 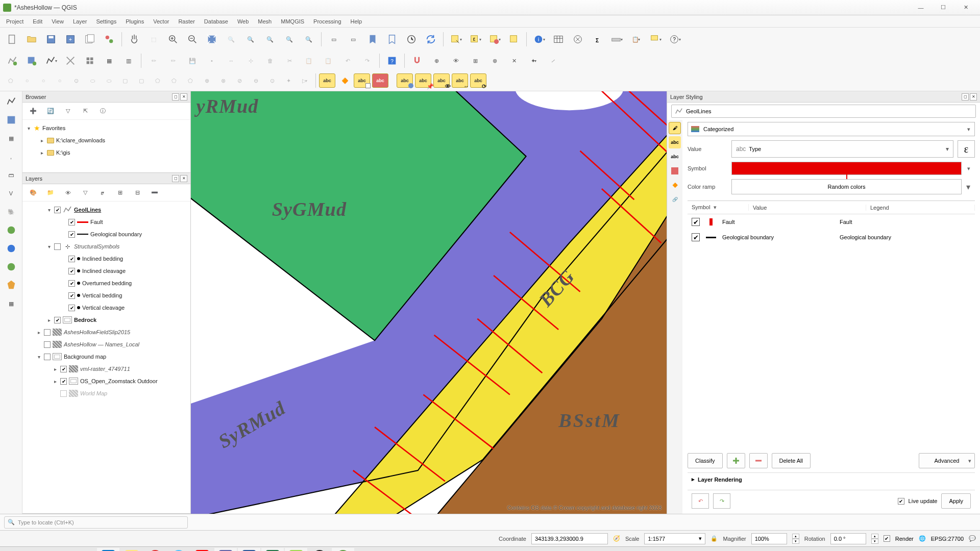 I want to click on opera-button, so click(x=155, y=550).